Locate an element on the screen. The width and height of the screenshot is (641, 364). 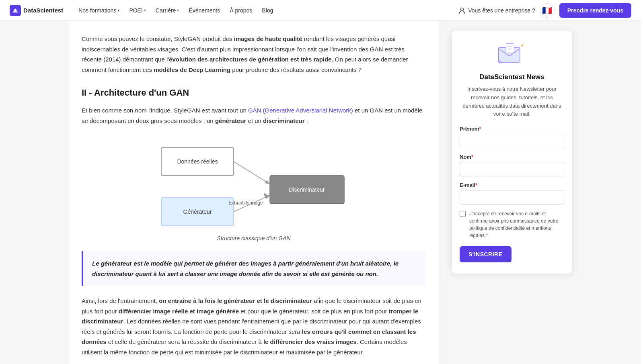
navbar: DataScientest Nos formations ▾ POEI ▾ Ca… is located at coordinates (320, 10).